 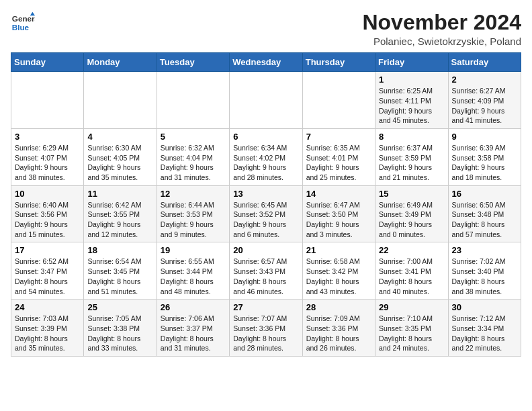 I want to click on calendar-cell: 15Sunrise: 6:49 AMSunset: 3:49 PMDayligh…, so click(x=412, y=214).